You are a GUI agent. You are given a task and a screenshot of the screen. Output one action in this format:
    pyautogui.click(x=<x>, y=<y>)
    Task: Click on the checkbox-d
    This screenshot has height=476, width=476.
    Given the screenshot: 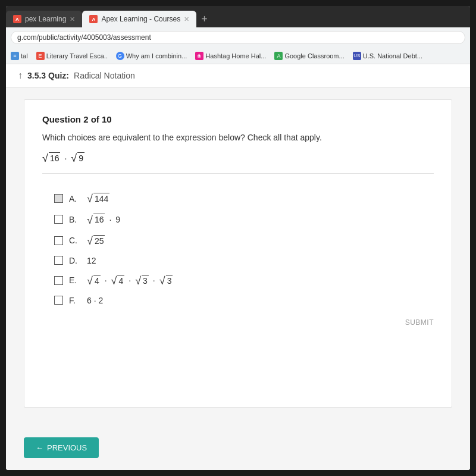 What is the action you would take?
    pyautogui.click(x=58, y=261)
    